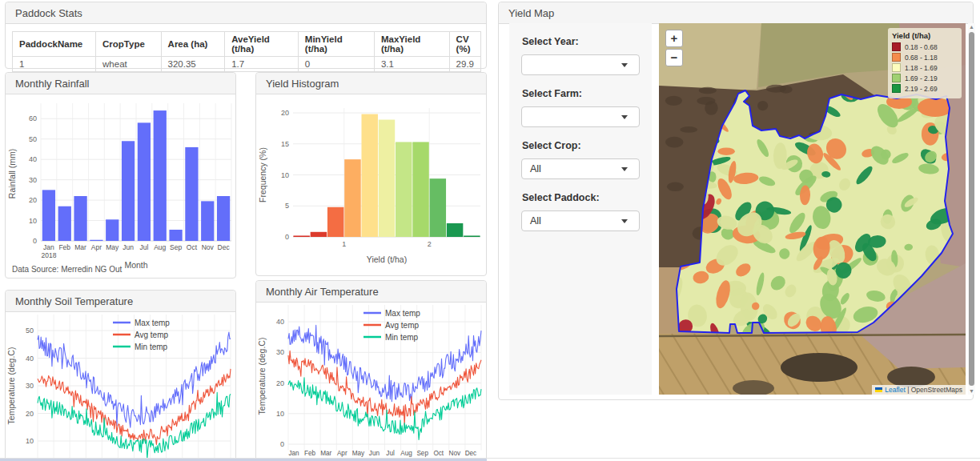  I want to click on svg-text: Min temp, so click(151, 347).